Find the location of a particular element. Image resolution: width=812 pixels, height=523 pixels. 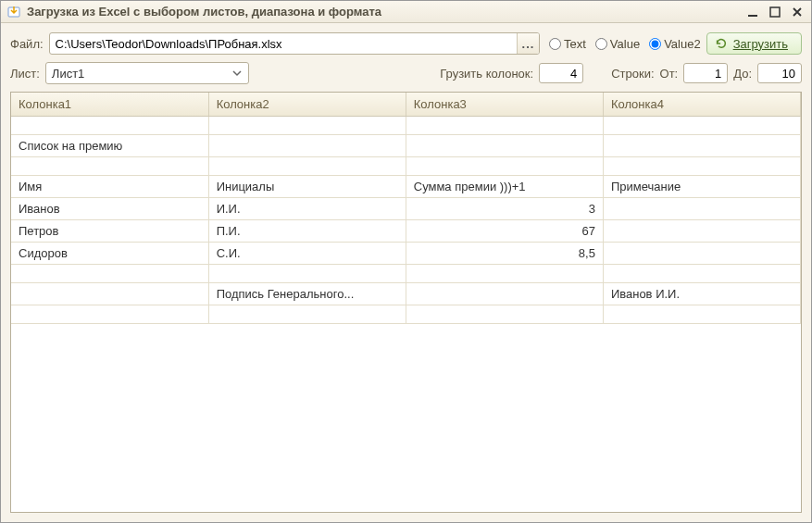

table-header-row: Колонка1 Колонка2 Колонка3 Колонка4 is located at coordinates (406, 105).